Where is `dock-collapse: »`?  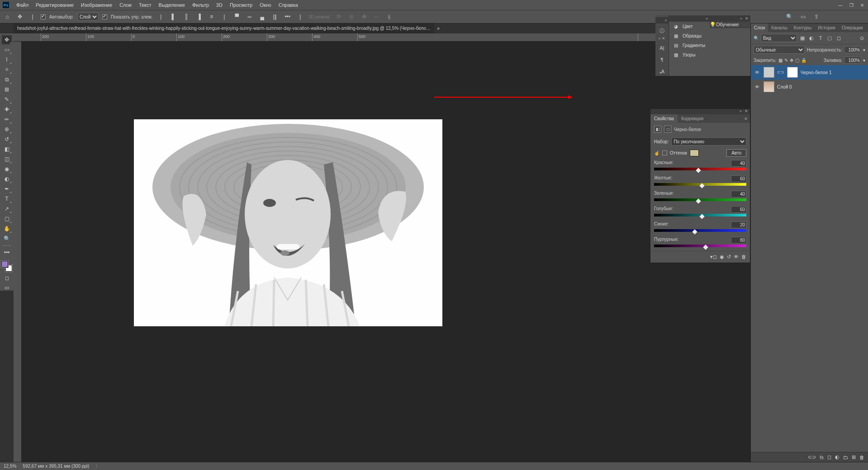 dock-collapse: » is located at coordinates (707, 19).